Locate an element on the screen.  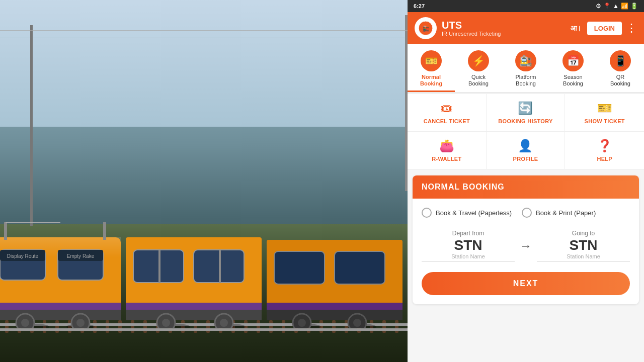
profile-label: PROFILE is located at coordinates (526, 159).